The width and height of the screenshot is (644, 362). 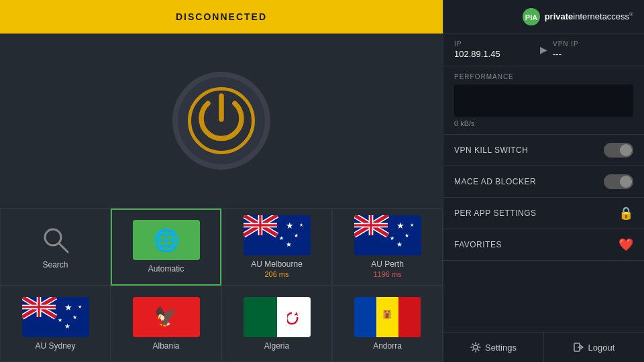 I want to click on right-footer: Settings Logout, so click(x=543, y=347).